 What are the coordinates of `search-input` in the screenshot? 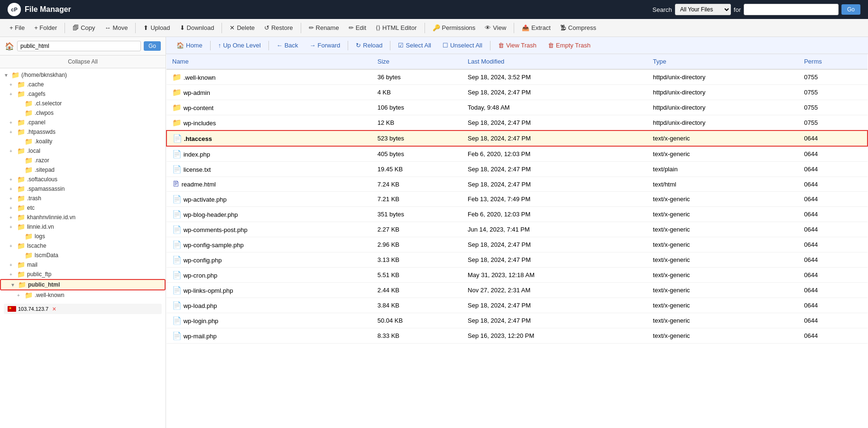 It's located at (791, 9).